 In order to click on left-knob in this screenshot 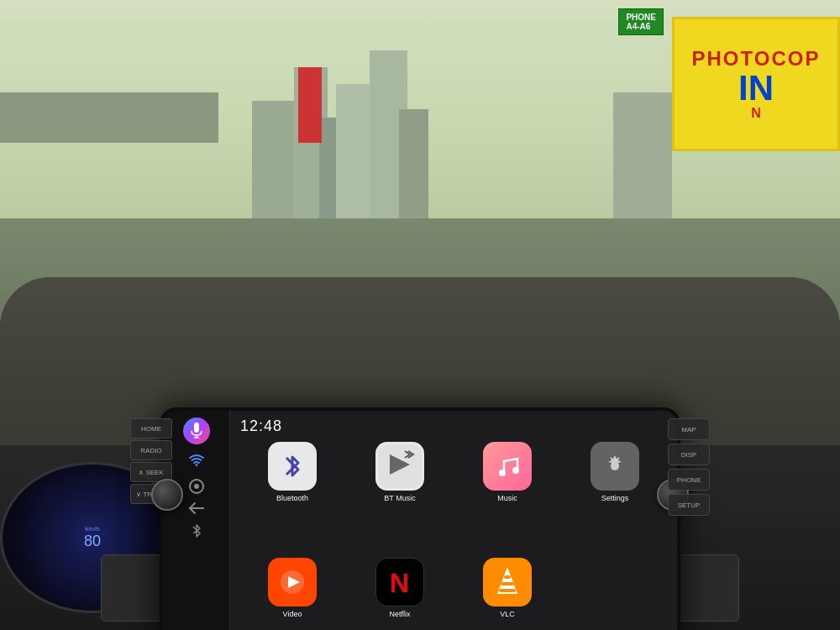, I will do `click(167, 495)`.